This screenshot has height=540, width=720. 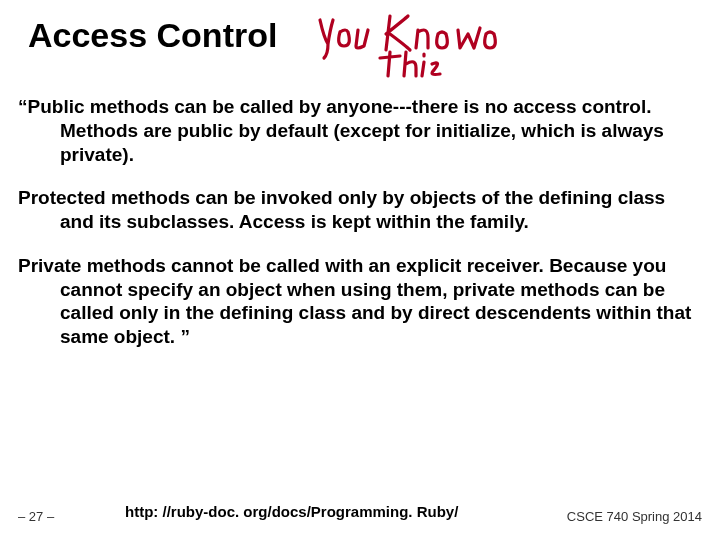 I want to click on paragraph-protected: Protected methods can be invoked only by…, so click(x=360, y=210).